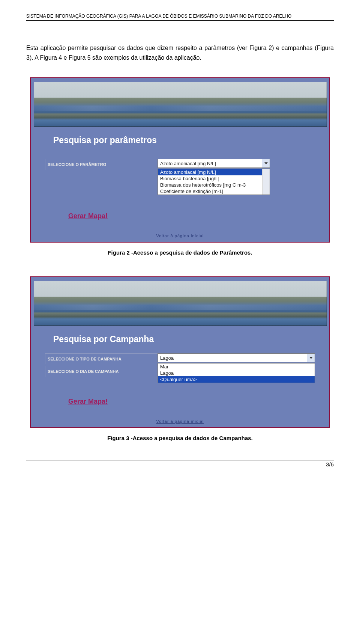 The width and height of the screenshot is (360, 644). Describe the element at coordinates (180, 252) in the screenshot. I see `figure-2-caption: Figura 2 -Acesso a pesquisa de dados de …` at that location.